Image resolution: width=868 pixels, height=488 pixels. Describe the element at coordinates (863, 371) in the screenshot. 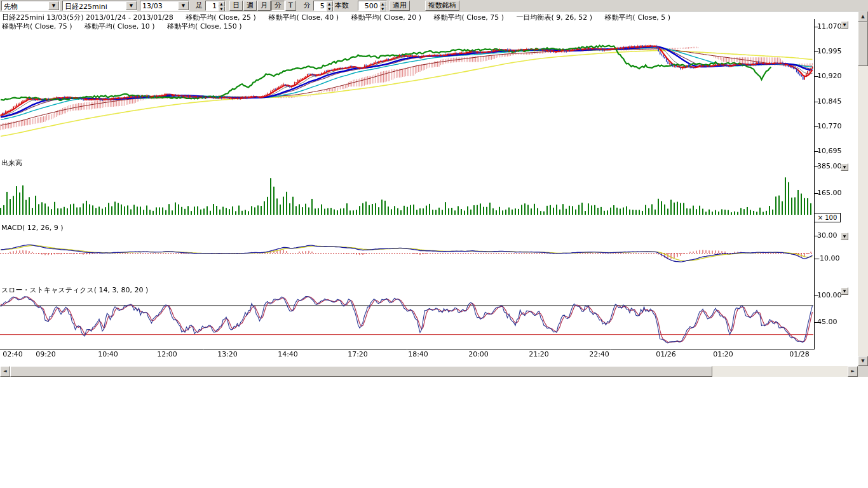

I see `scrollbar-corner` at that location.